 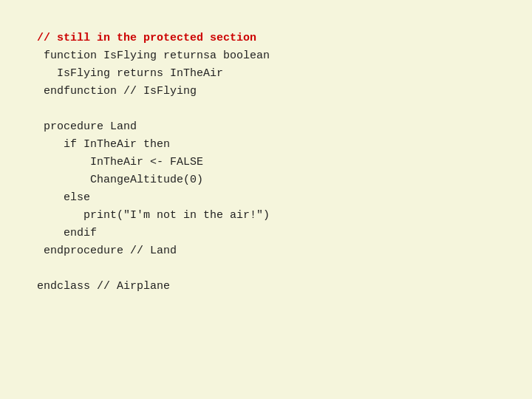 What do you see at coordinates (120, 163) in the screenshot?
I see `code-line-7: InTheAir <- FALSE` at bounding box center [120, 163].